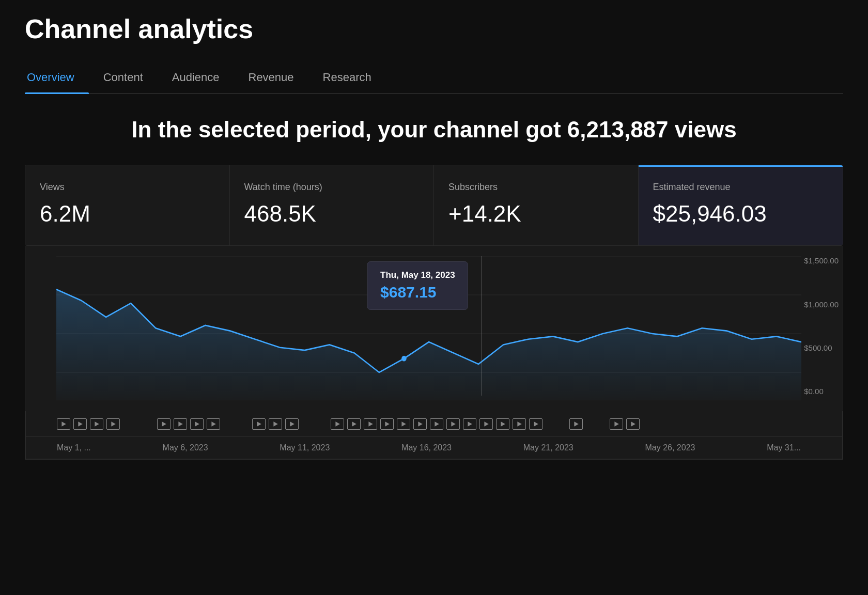 The height and width of the screenshot is (595, 868). What do you see at coordinates (434, 424) in the screenshot?
I see `video-timeline` at bounding box center [434, 424].